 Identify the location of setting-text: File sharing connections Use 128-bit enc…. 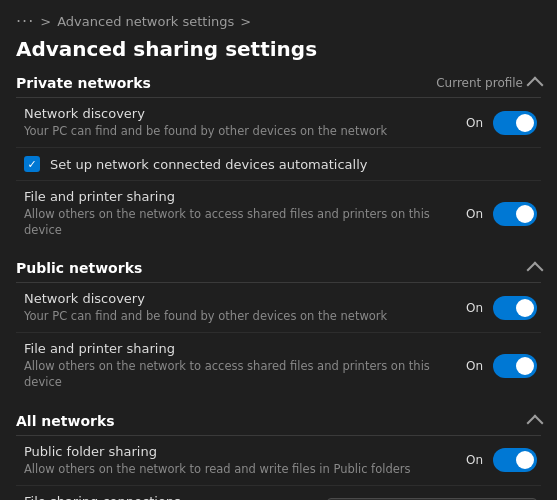
(168, 497).